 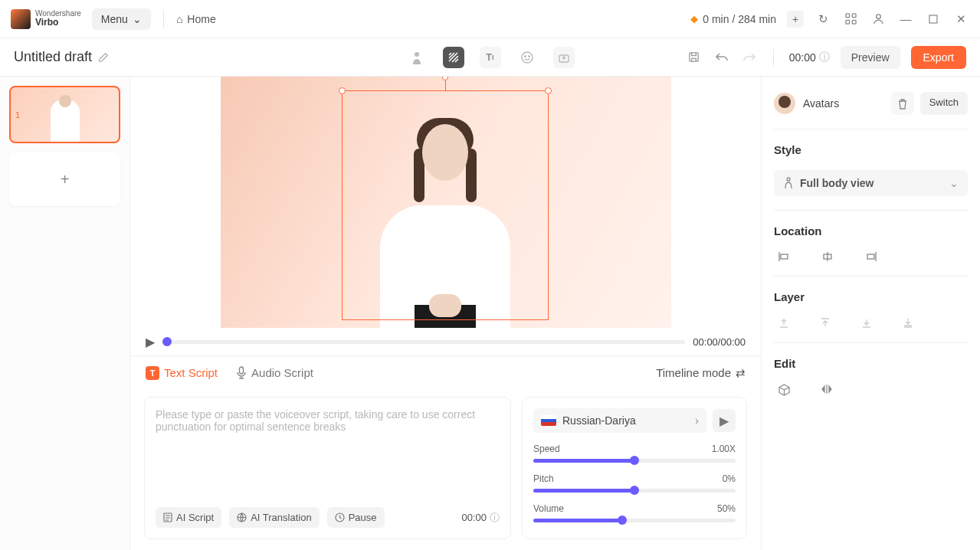 I want to click on toolbar: Untitled draft TI 00:00 ⓘ, so click(x=490, y=57).